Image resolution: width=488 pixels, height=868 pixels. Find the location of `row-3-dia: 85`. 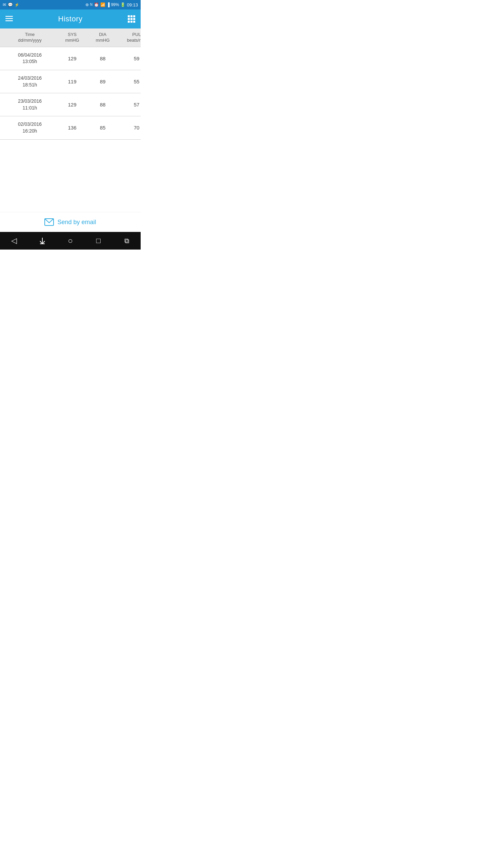

row-3-dia: 85 is located at coordinates (103, 127).